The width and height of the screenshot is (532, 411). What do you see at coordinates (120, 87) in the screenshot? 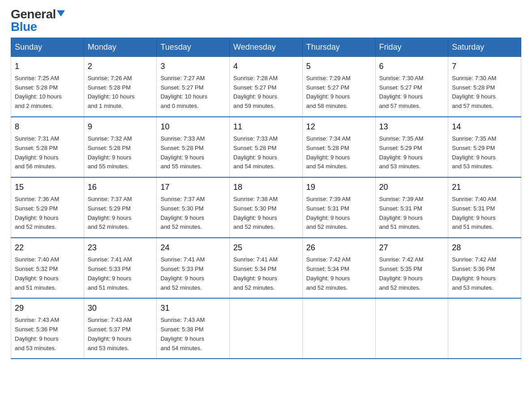
I see `calendar-cell: 2Sunrise: 7:26 AM Sunset: 5:28 PM Daylig…` at bounding box center [120, 87].